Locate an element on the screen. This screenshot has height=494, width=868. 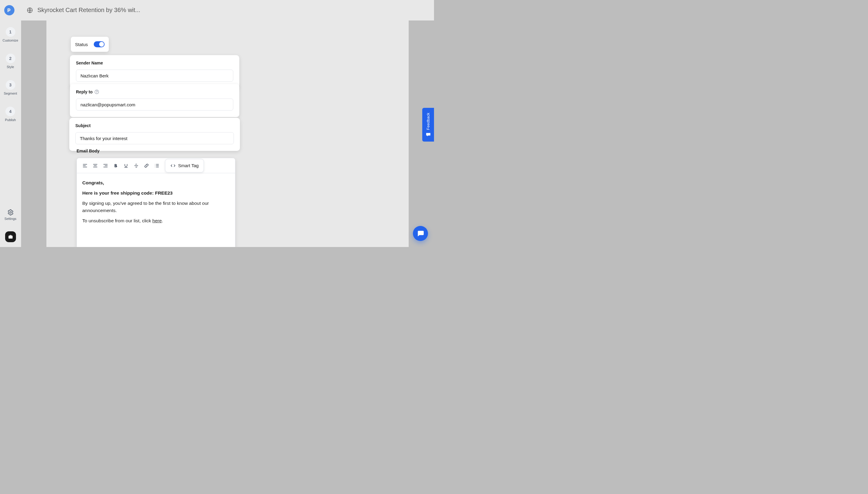
step-number: 2 is located at coordinates (11, 58).